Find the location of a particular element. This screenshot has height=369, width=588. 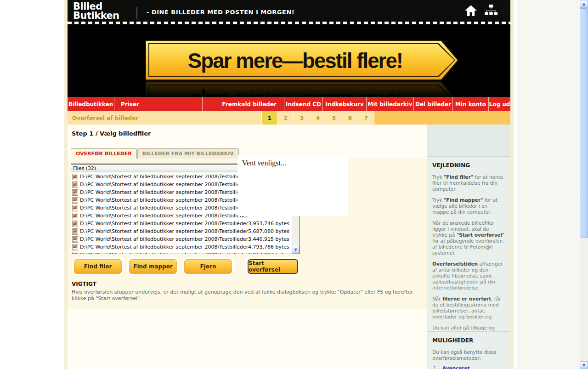

start-upload-button: Start overførsel is located at coordinates (273, 267).